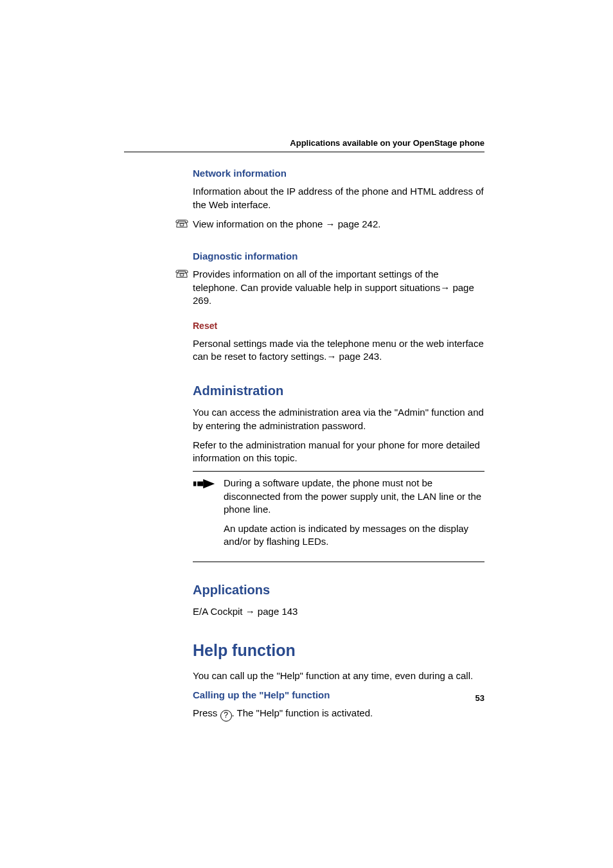 Image resolution: width=613 pixels, height=868 pixels. What do you see at coordinates (316, 280) in the screenshot?
I see `text: Provides information on all of the impor…` at bounding box center [316, 280].